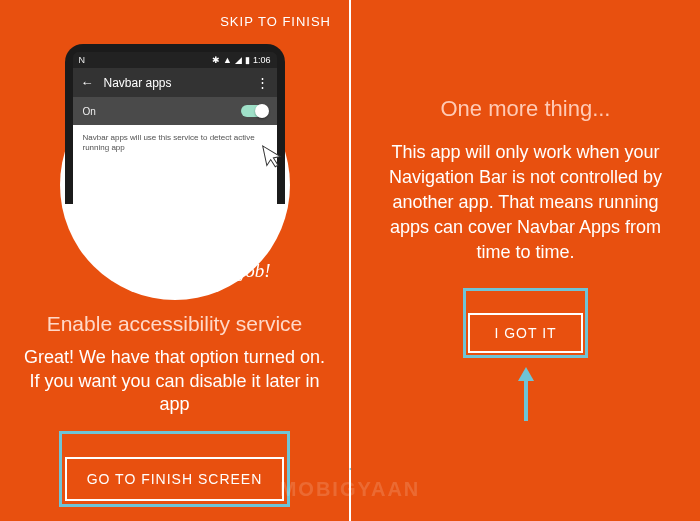  Describe the element at coordinates (174, 382) in the screenshot. I see `left-body: Great! We have that option turned on. If…` at that location.